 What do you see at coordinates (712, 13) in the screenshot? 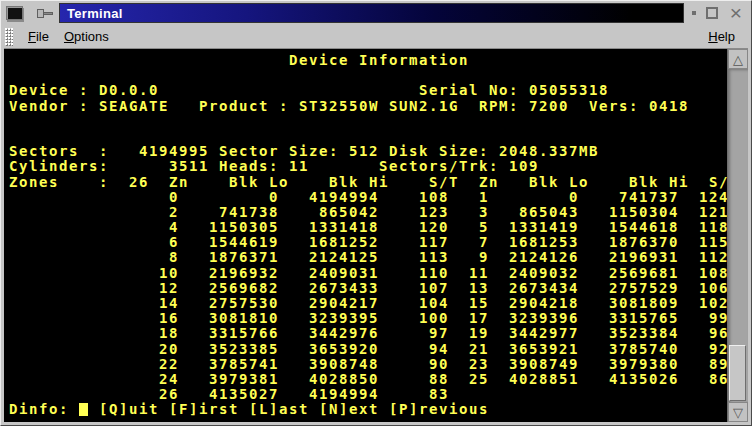
I see `maximize-button` at bounding box center [712, 13].